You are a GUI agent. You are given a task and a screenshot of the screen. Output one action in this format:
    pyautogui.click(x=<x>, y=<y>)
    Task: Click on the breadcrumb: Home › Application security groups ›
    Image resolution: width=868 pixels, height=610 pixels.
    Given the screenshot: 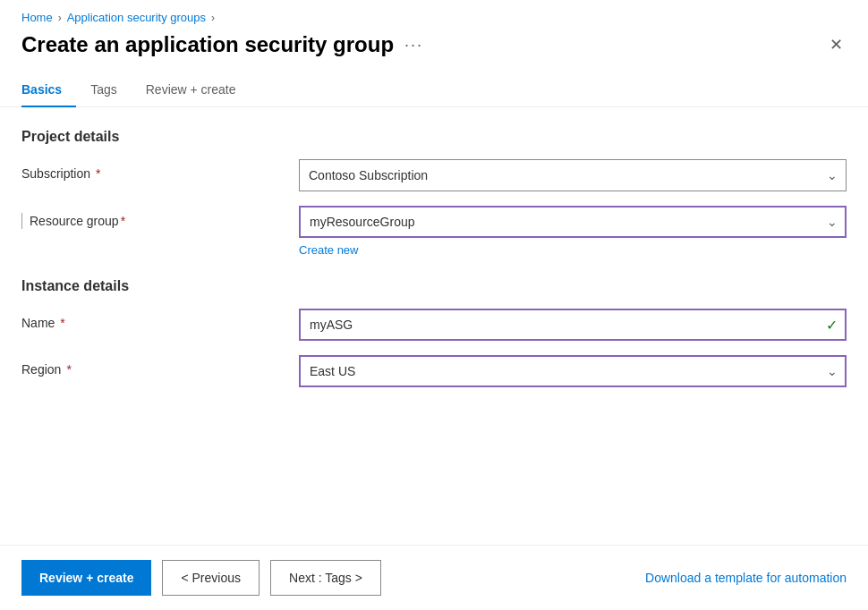 What is the action you would take?
    pyautogui.click(x=434, y=16)
    